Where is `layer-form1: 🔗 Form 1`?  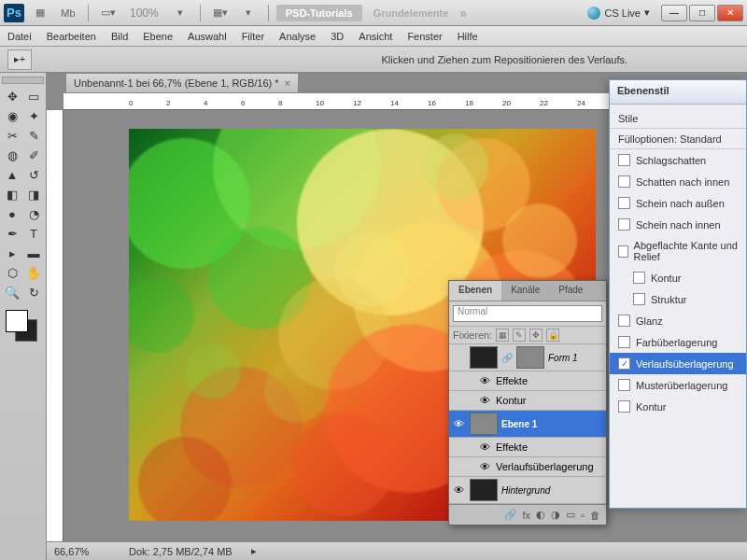
layer-form1: 🔗 Form 1 is located at coordinates (528, 358).